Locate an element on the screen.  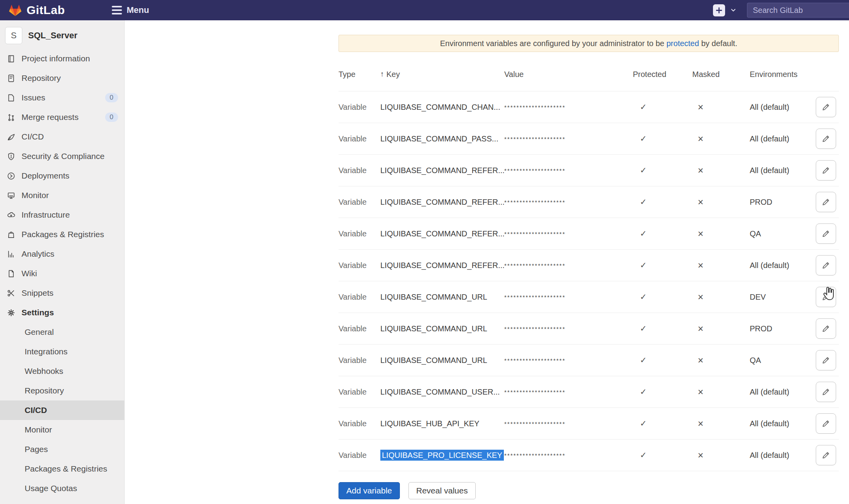
sidebar-item-infrastructure: Infrastructure is located at coordinates (62, 215).